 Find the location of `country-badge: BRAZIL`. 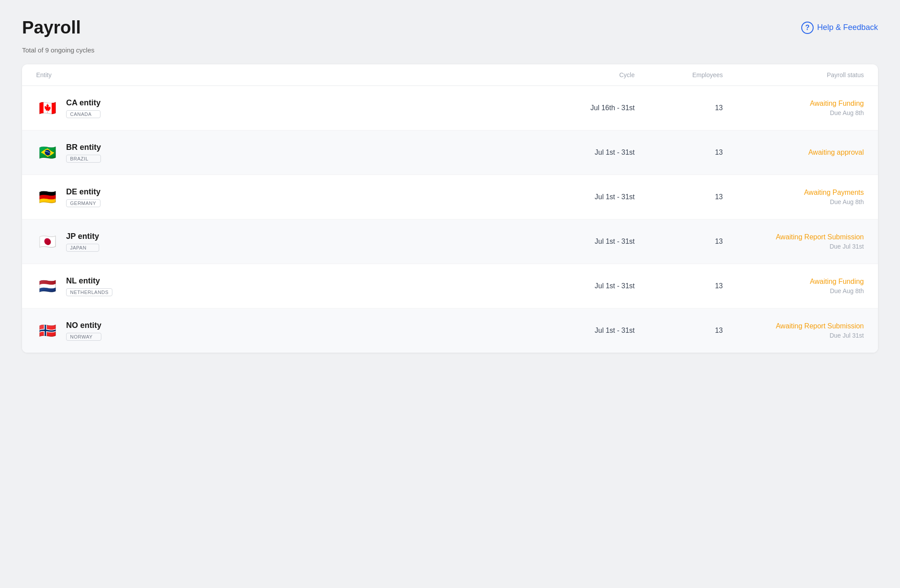

country-badge: BRAZIL is located at coordinates (84, 159).